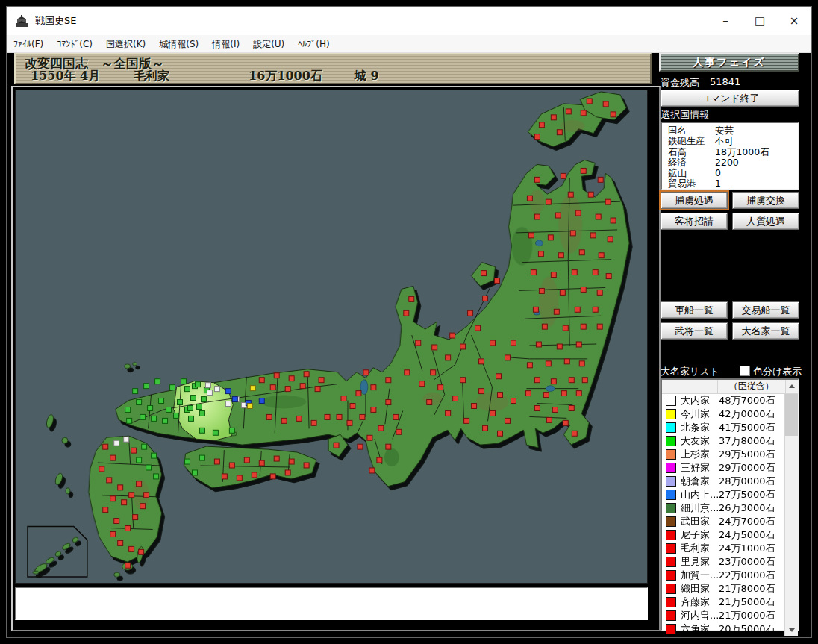  What do you see at coordinates (792, 386) in the screenshot?
I see `scrollbar-up-button` at bounding box center [792, 386].